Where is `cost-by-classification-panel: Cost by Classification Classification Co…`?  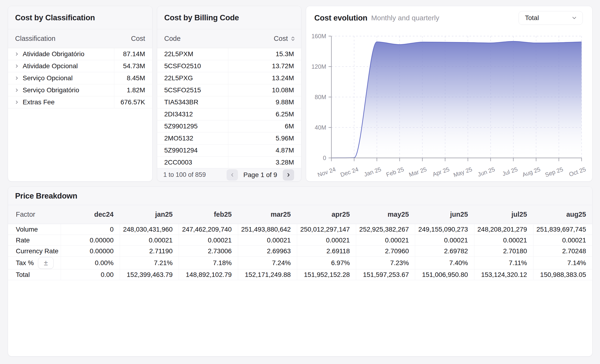 cost-by-classification-panel: Cost by Classification Classification Co… is located at coordinates (80, 94).